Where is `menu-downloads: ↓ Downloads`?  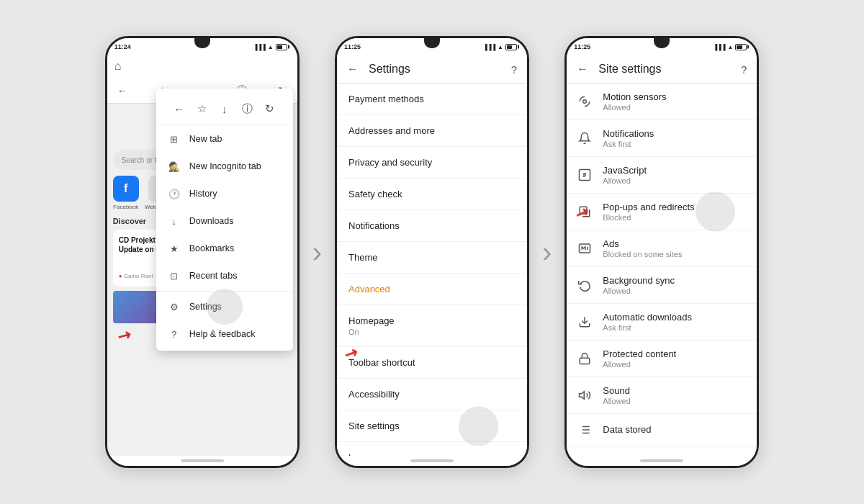
menu-downloads: ↓ Downloads is located at coordinates (225, 221).